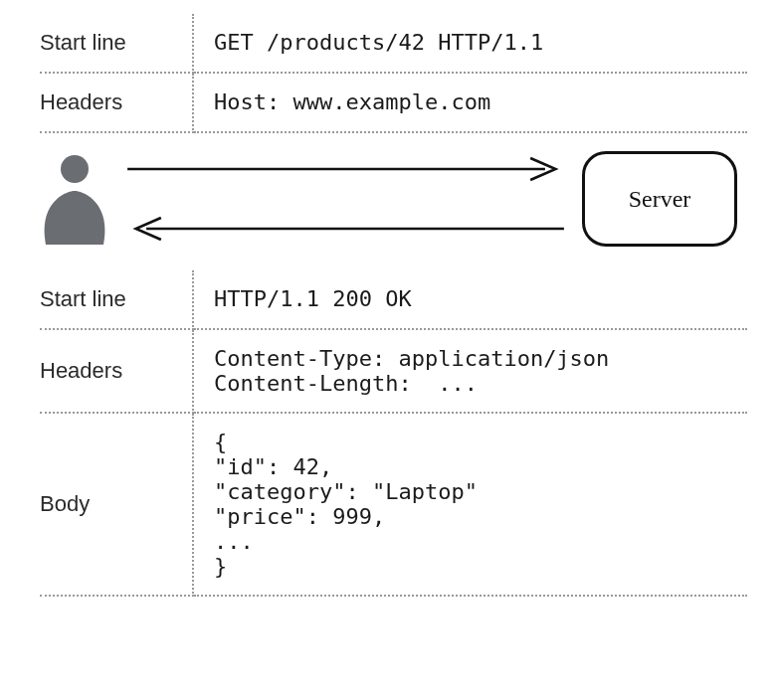 The height and width of the screenshot is (700, 777). What do you see at coordinates (471, 44) in the screenshot?
I see `request-start-line-value: GET /products/42 HTTP/1.1` at bounding box center [471, 44].